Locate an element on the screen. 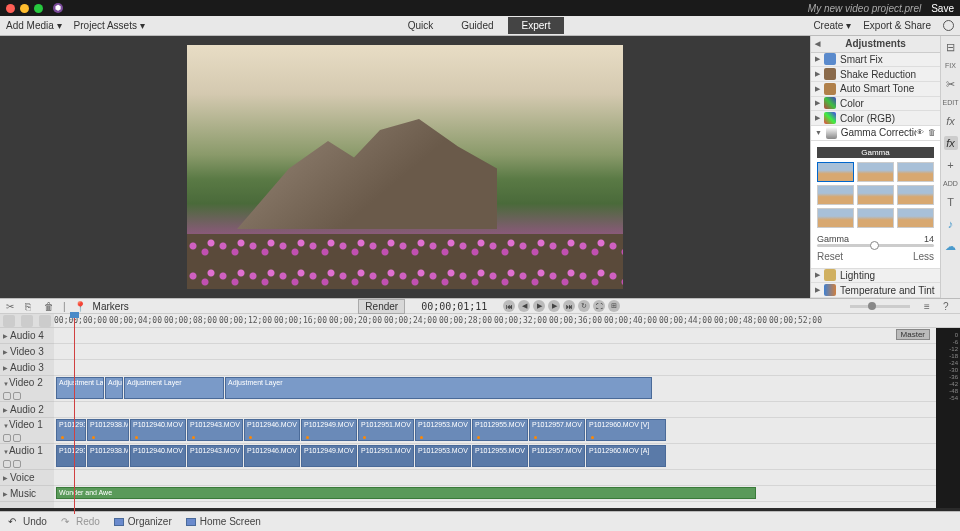 The image size is (960, 531). track-video1: P1012938.MOV [V]P1012938.MOV [V]P1012940… is located at coordinates (495, 431).